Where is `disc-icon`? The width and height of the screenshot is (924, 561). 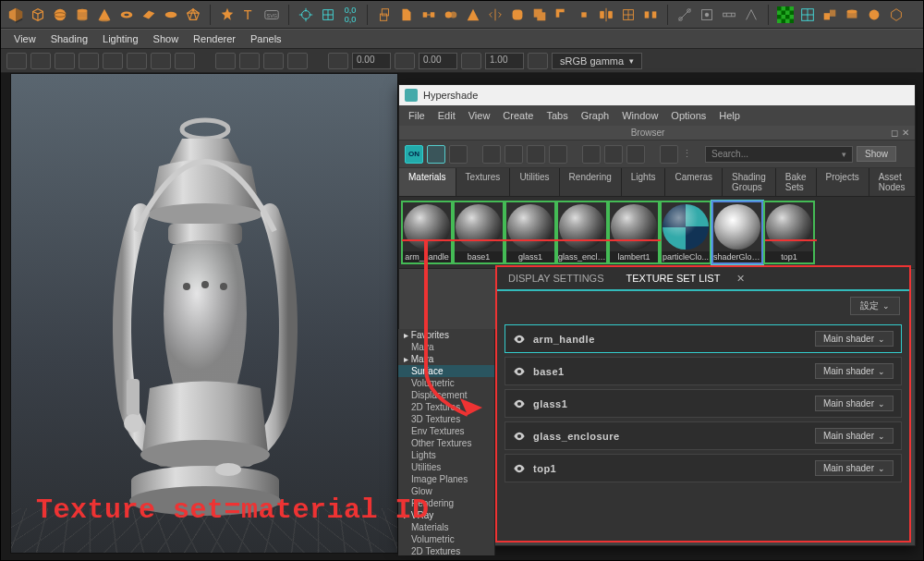 disc-icon is located at coordinates (171, 15).